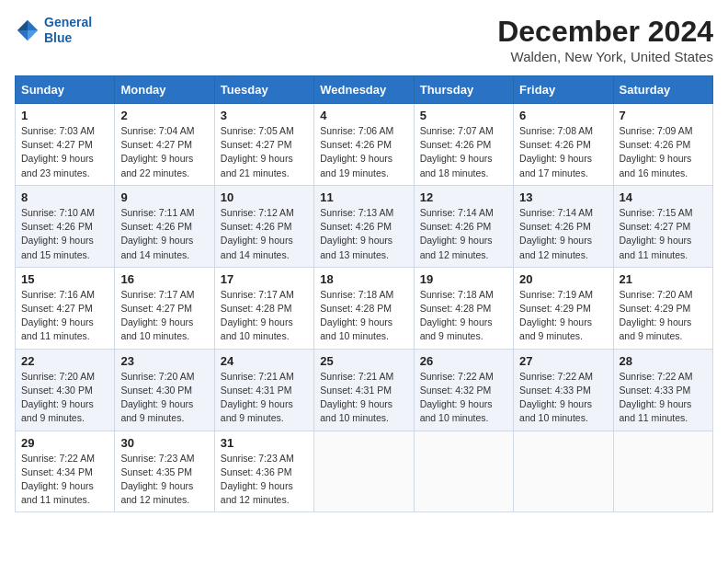 The height and width of the screenshot is (563, 728). Describe the element at coordinates (265, 443) in the screenshot. I see `day-number: 31` at that location.